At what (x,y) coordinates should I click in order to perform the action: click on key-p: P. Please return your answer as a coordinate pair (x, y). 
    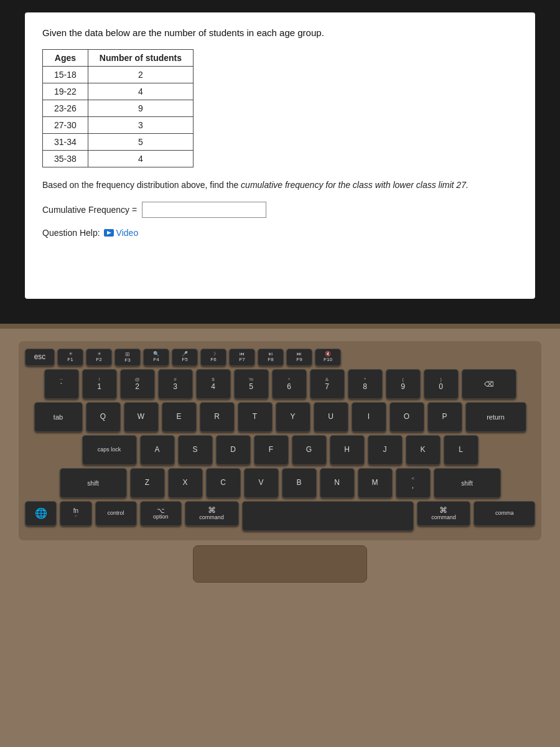
    Looking at the image, I should click on (445, 417).